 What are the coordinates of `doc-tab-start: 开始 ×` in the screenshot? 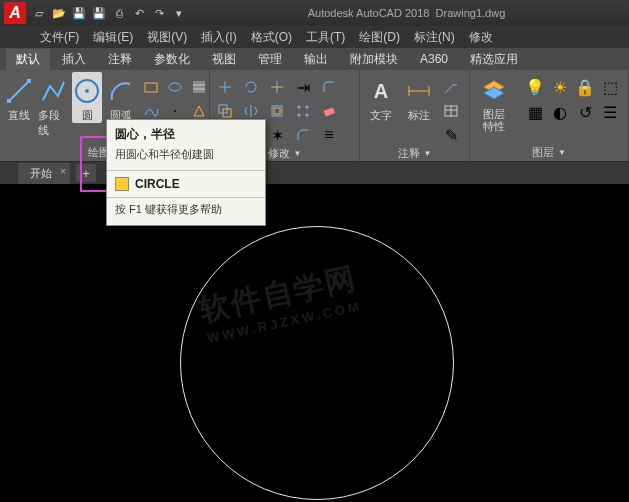 It's located at (44, 174).